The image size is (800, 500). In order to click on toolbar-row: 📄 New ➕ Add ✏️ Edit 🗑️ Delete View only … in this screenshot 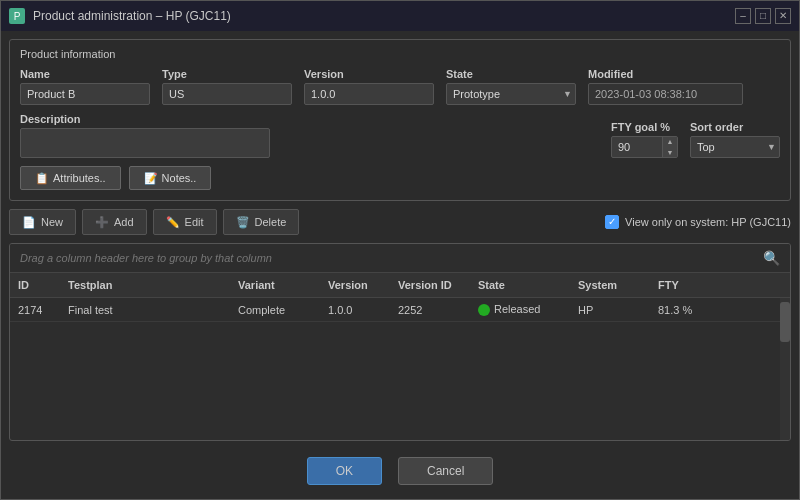, I will do `click(400, 222)`.